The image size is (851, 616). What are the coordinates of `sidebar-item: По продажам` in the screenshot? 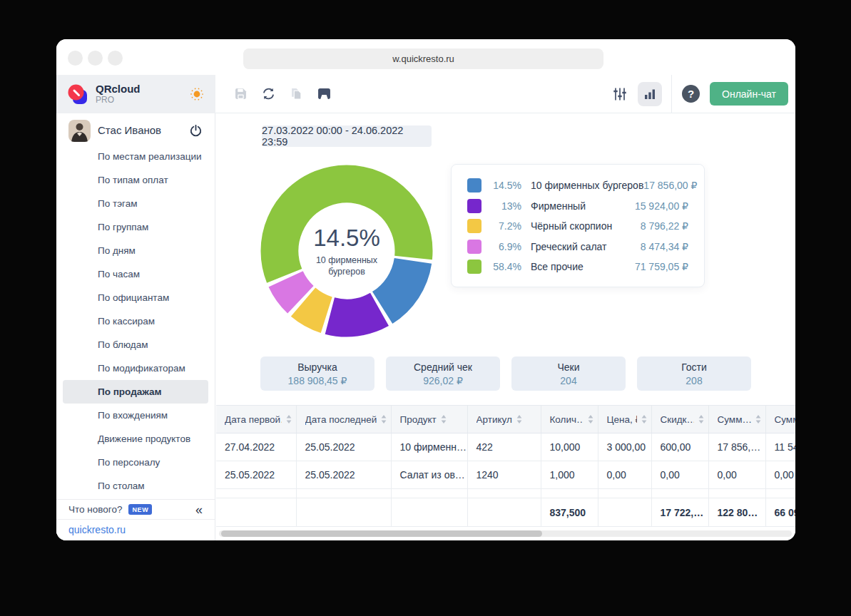 It's located at (136, 392).